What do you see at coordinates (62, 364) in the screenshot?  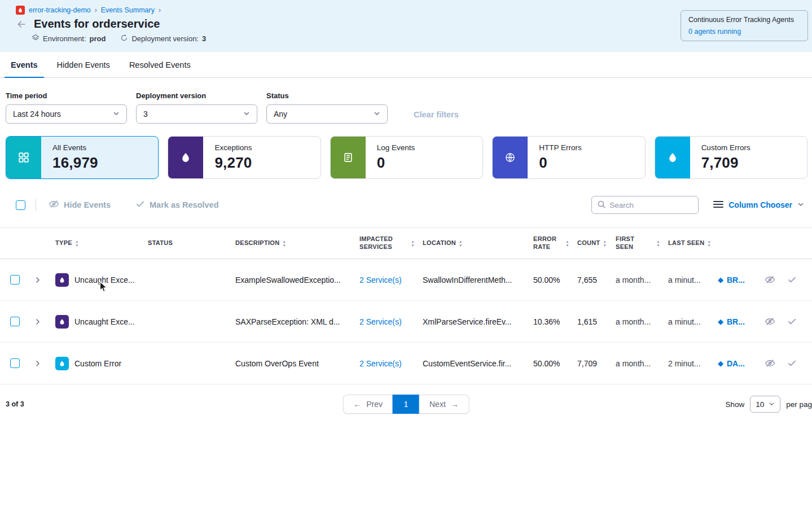 I see `custom-error-flame-icon` at bounding box center [62, 364].